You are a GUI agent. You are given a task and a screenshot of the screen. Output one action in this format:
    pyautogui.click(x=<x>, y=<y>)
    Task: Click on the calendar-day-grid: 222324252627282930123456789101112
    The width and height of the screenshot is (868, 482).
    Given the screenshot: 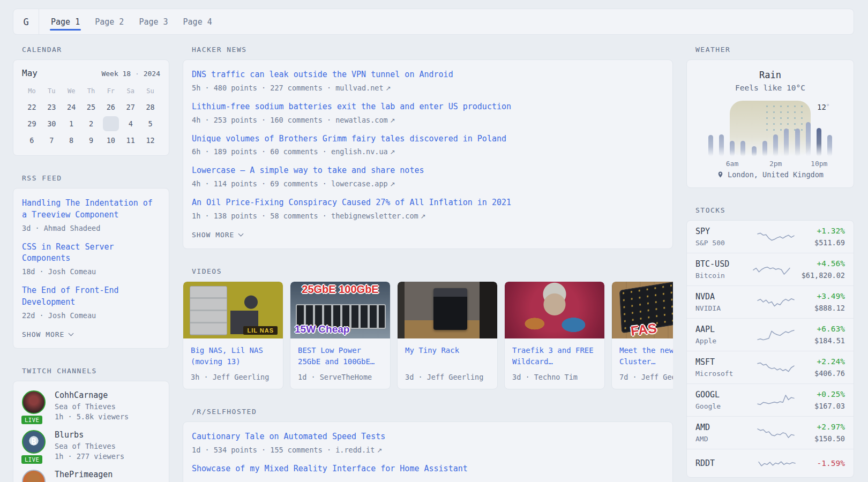 What is the action you would take?
    pyautogui.click(x=91, y=123)
    